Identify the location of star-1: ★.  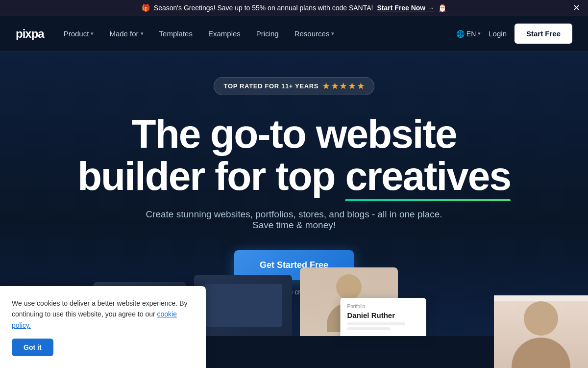
(326, 86).